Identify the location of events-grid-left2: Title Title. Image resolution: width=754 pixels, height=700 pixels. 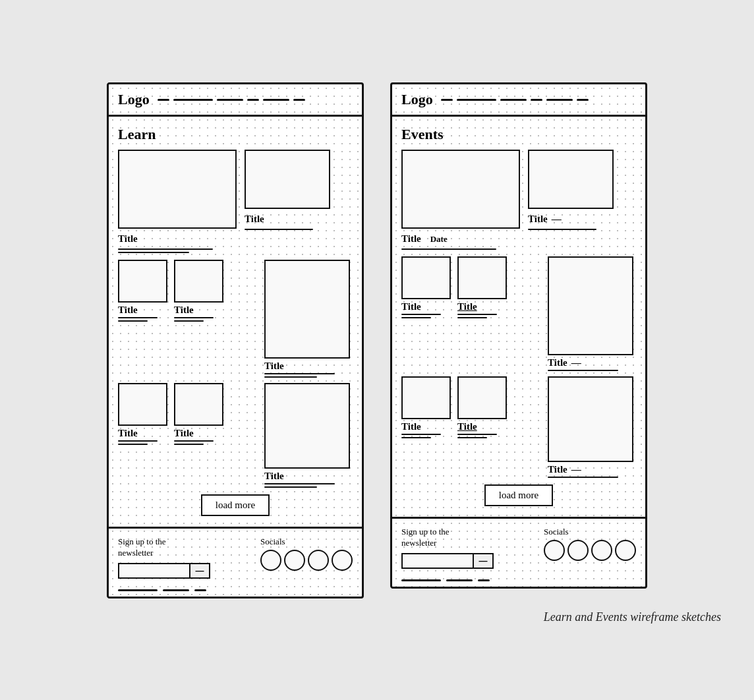
(471, 427).